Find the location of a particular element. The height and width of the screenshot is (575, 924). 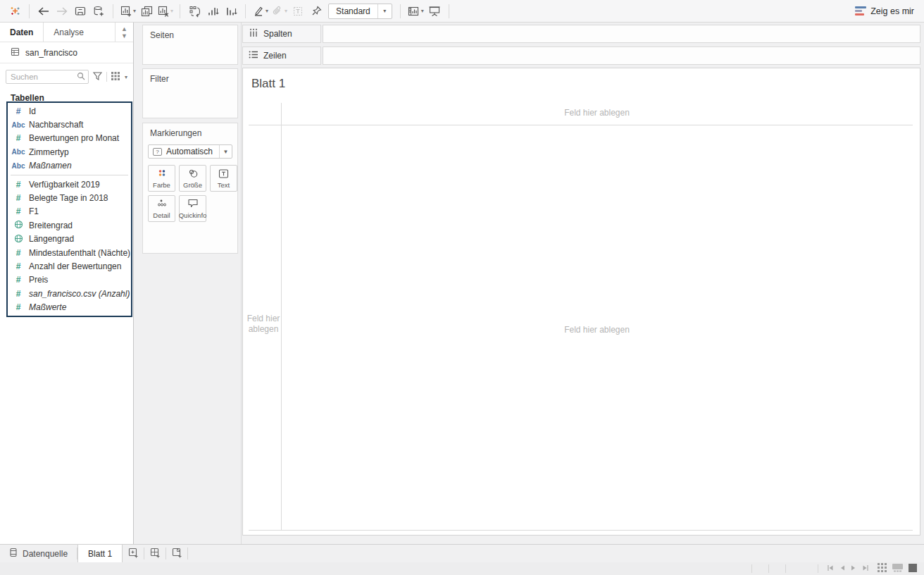

mark-type-caret-icon: ▼ is located at coordinates (225, 152).